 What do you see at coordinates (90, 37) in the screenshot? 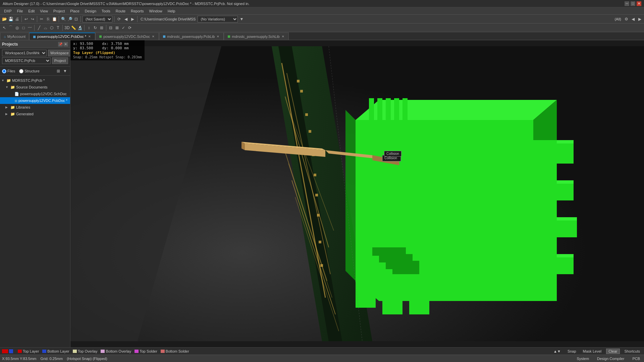
I see `tab-pcbdoc-close: ✕` at bounding box center [90, 37].